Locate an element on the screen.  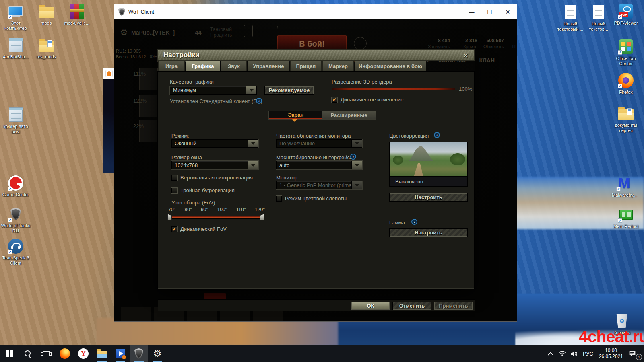
minimize-button: — is located at coordinates (472, 12).